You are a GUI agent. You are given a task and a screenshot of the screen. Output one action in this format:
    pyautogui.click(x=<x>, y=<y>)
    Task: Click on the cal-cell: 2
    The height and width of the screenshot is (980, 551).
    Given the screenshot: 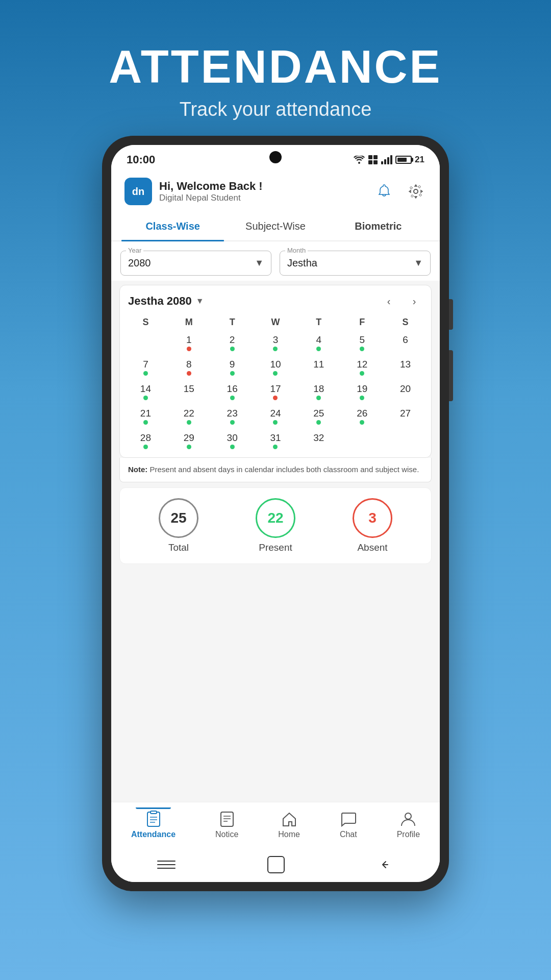 What is the action you would take?
    pyautogui.click(x=233, y=343)
    